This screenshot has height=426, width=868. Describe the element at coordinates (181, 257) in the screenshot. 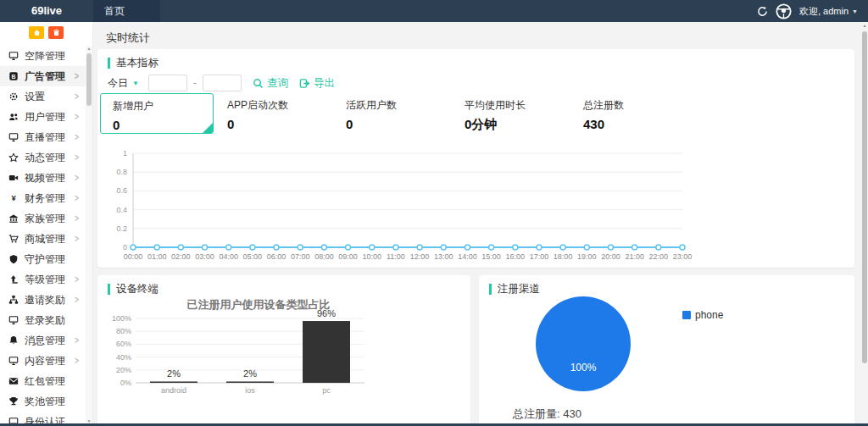

I see `svg-text: 02:00` at that location.